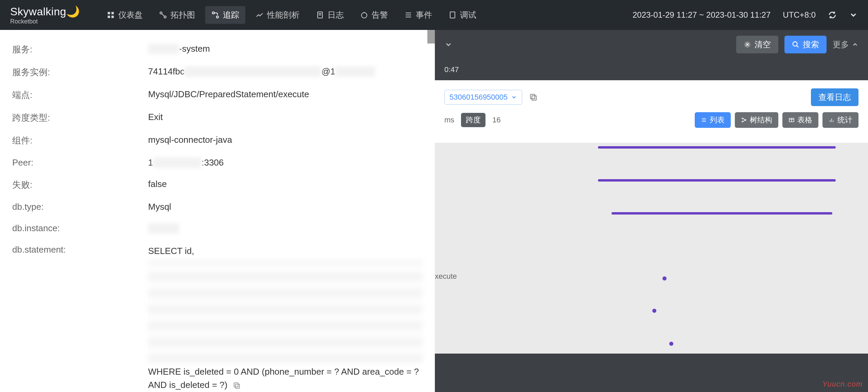 The image size is (868, 392). Describe the element at coordinates (215, 15) in the screenshot. I see `trace-icon` at that location.